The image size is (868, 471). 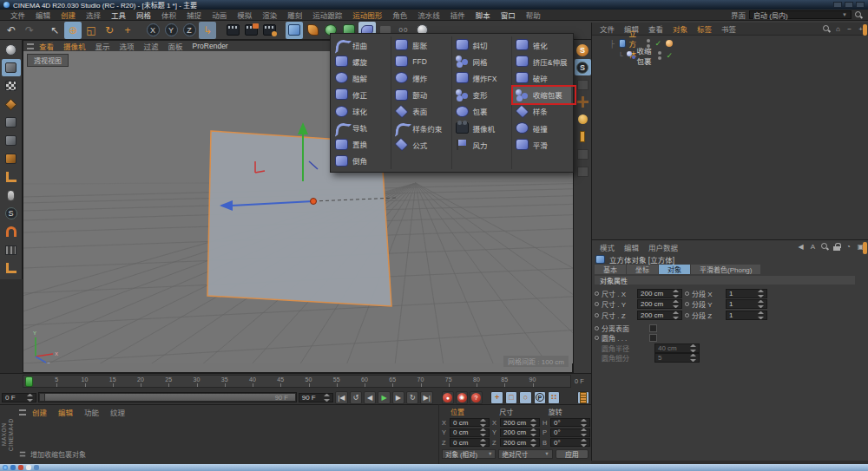 I want to click on viewport-menu-item-4: 过滤, so click(x=151, y=46).